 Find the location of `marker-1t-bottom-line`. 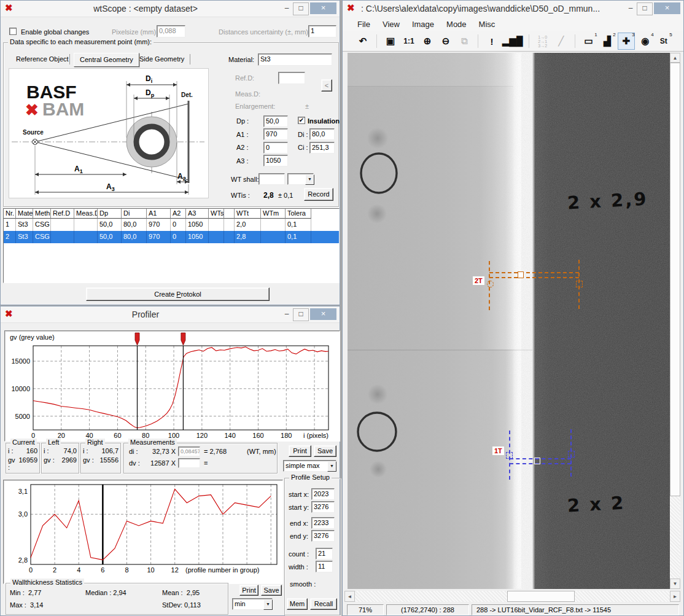

marker-1t-bottom-line is located at coordinates (540, 464).